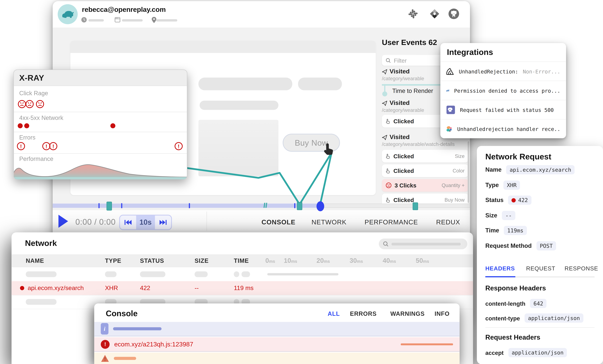  Describe the element at coordinates (242, 288) in the screenshot. I see `network-row-error: api.ecom.xyz/search XHR 422 -- 119 ms` at that location.